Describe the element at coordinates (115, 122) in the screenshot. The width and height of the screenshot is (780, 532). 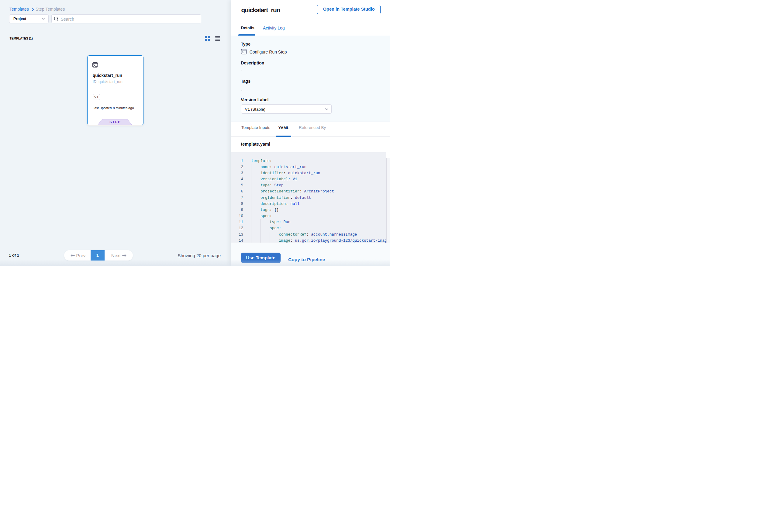
I see `svg-text: STEP` at that location.